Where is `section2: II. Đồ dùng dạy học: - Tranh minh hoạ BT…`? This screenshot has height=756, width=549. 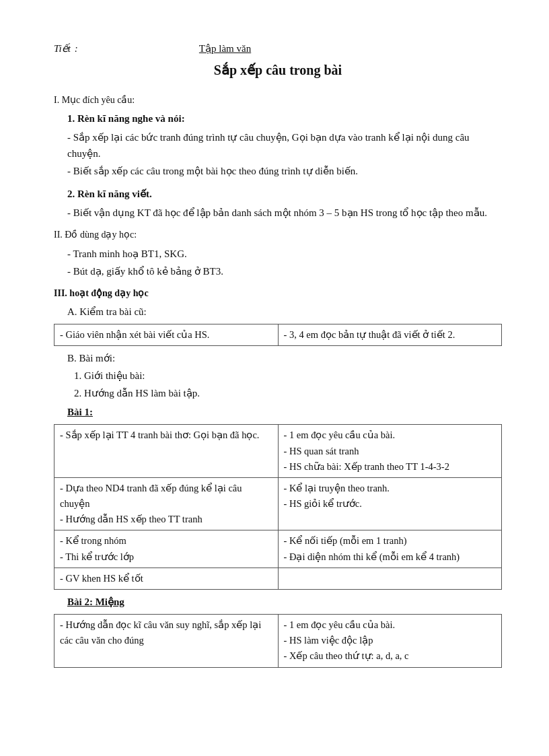
section2: II. Đồ dùng dạy học: - Tranh minh hoạ BT… is located at coordinates (278, 253).